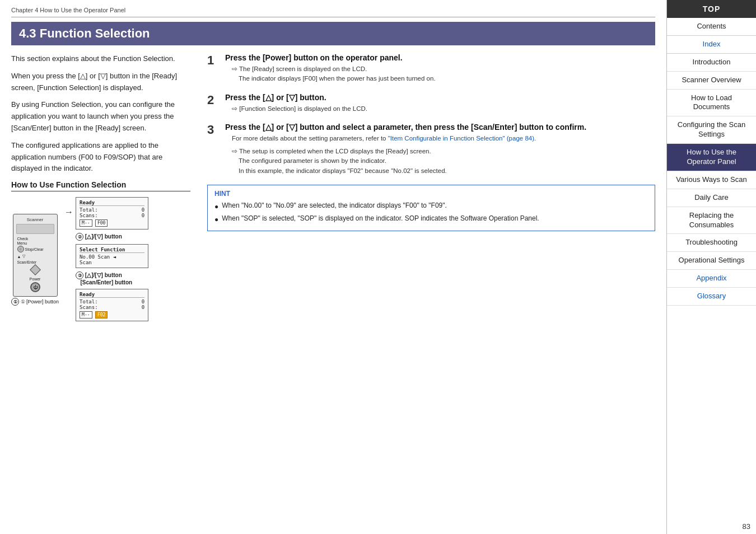 Image resolution: width=756 pixels, height=534 pixels. I want to click on step-3: 3 Press the [△] or [▽] button and select…, so click(431, 149).